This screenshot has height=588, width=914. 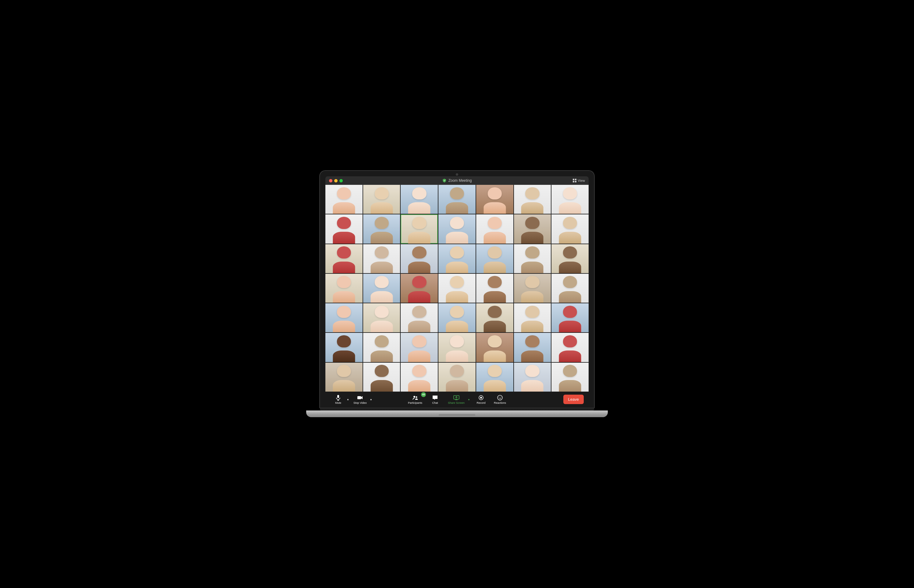 I want to click on mute-button: Mute, so click(x=338, y=399).